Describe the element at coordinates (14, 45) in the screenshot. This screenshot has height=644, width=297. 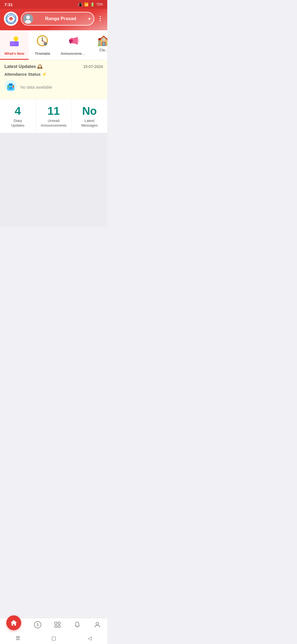
I see `tab-whats-new: What's New` at that location.